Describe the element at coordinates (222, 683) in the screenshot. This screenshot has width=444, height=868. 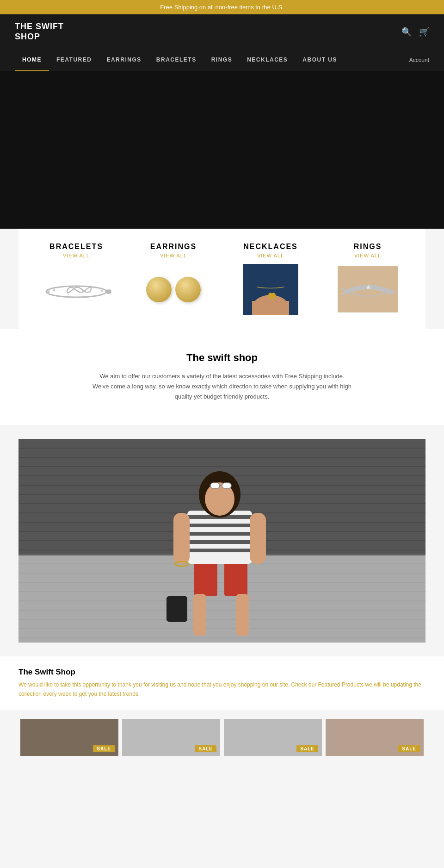
I see `shop-info-section: The Swift Shop We would like to take thi…` at that location.